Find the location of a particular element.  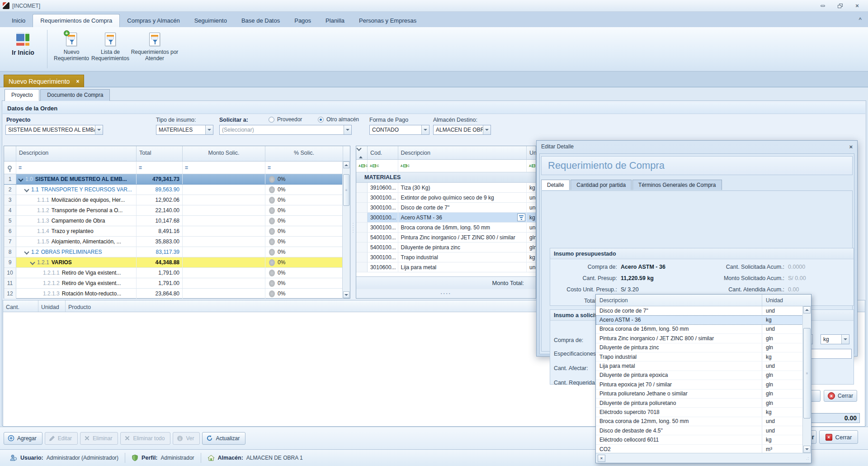

budget-row: 7 1.1.5 Alojamiento, Alimentación, ... 3… is located at coordinates (177, 242).